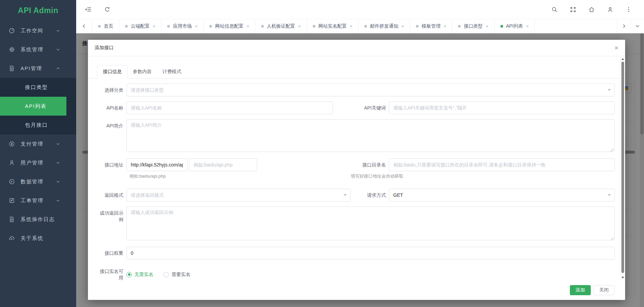  I want to click on tab-cloud-config: 云端配置×, so click(140, 26).